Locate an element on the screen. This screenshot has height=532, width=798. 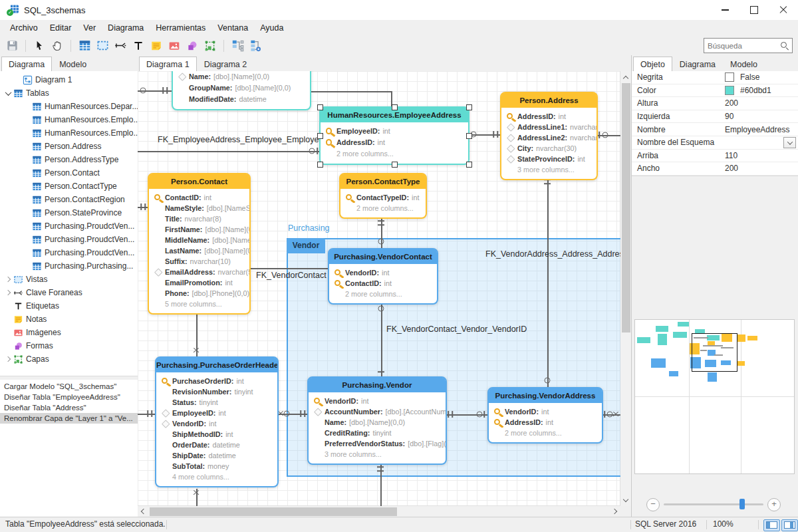
tree-item-person-address: Person.Address is located at coordinates (69, 146).